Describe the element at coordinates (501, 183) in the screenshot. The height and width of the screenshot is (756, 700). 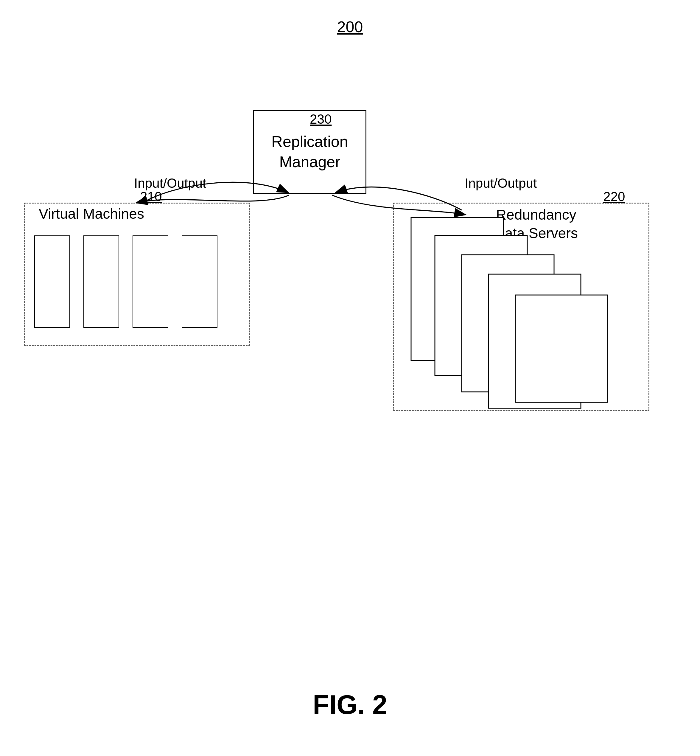
I see `io-label-right: Input/Output` at that location.